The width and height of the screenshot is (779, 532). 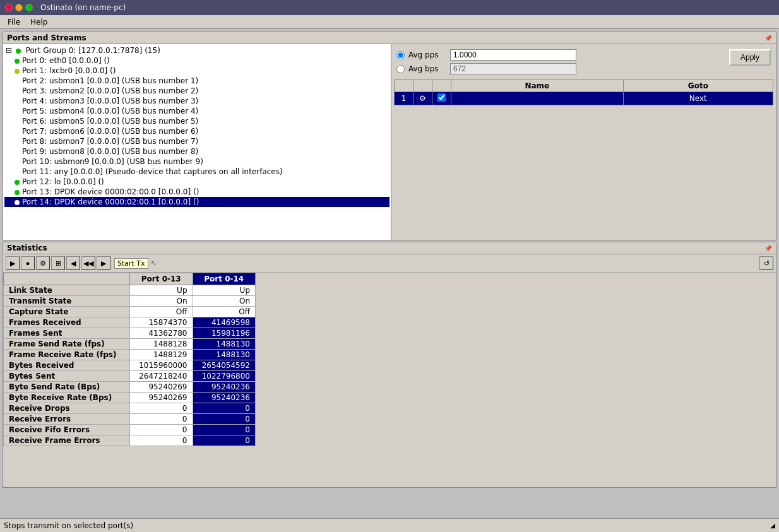 I want to click on ports-streams-title: Ports and Streams, so click(x=47, y=38).